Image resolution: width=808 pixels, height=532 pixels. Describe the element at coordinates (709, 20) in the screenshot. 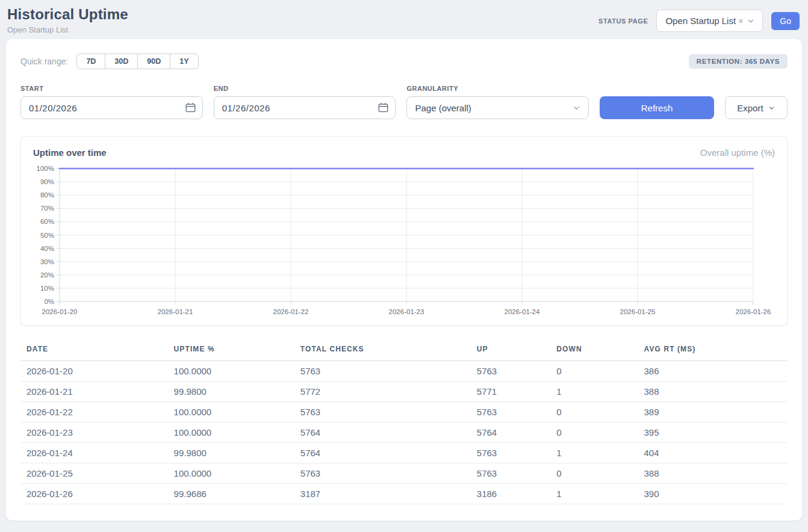

I see `status-page-select: Open Startup List ×` at that location.